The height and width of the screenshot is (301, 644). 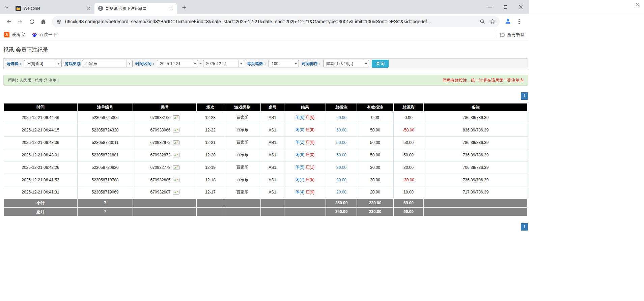 I want to click on bookmark-label: 百度一下, so click(x=48, y=35).